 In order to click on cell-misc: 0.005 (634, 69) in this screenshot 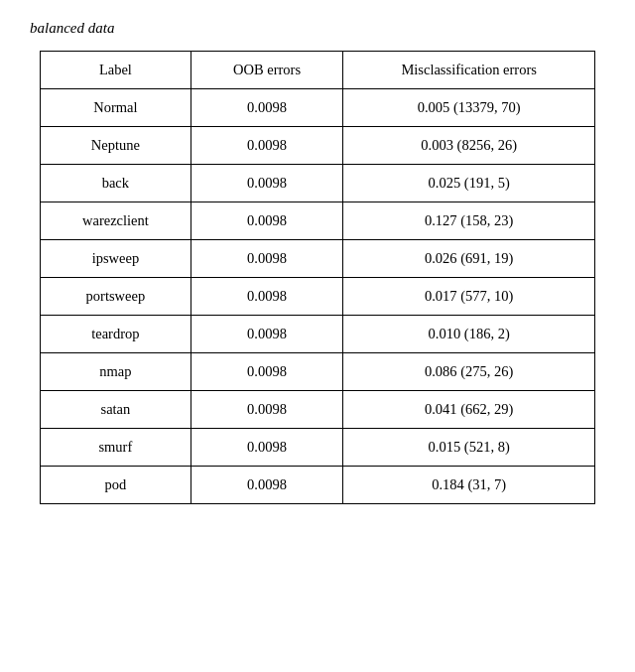, I will do `click(469, 108)`.